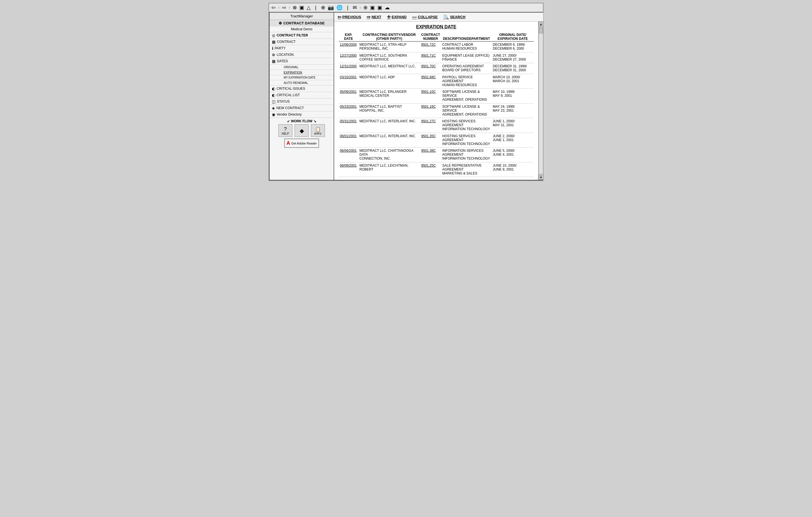 Image resolution: width=812 pixels, height=517 pixels. What do you see at coordinates (541, 177) in the screenshot?
I see `scroll-down-button: ▼` at bounding box center [541, 177].